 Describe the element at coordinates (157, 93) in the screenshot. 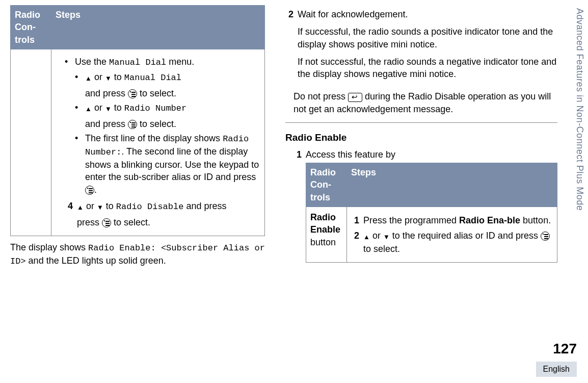

I see `sub1-sel: to select.` at that location.